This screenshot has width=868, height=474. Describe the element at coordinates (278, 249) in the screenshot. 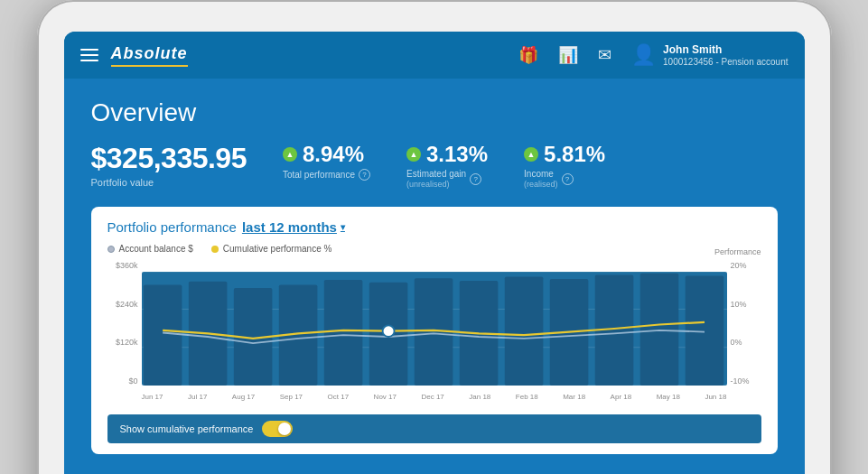

I see `legend-label-performance: Cumulative performance %` at that location.